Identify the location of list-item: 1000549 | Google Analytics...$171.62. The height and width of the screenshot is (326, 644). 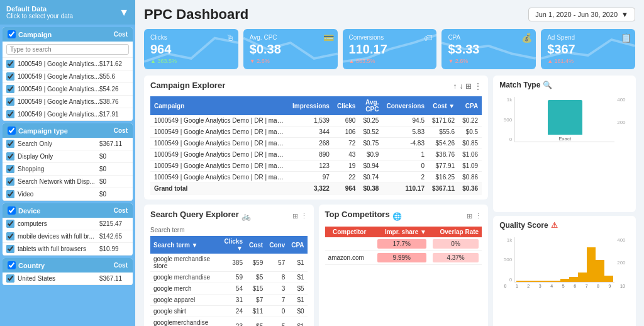
(68, 64).